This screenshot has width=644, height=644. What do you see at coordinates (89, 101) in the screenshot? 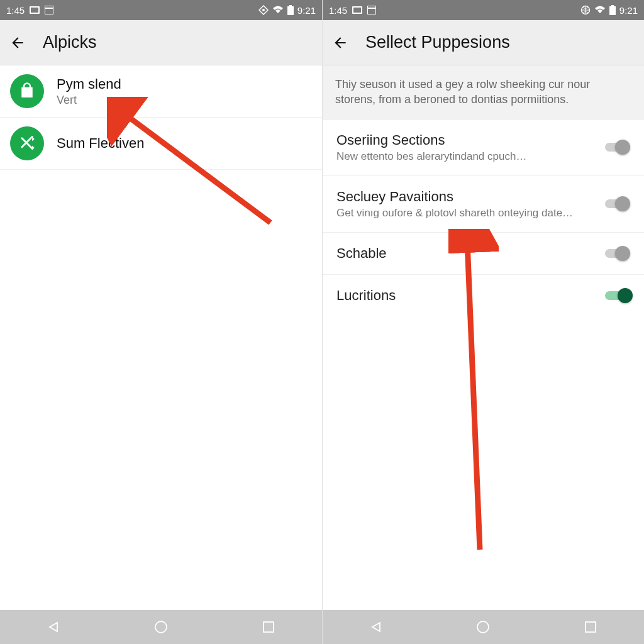
I see `list-item-sub: Vert` at bounding box center [89, 101].